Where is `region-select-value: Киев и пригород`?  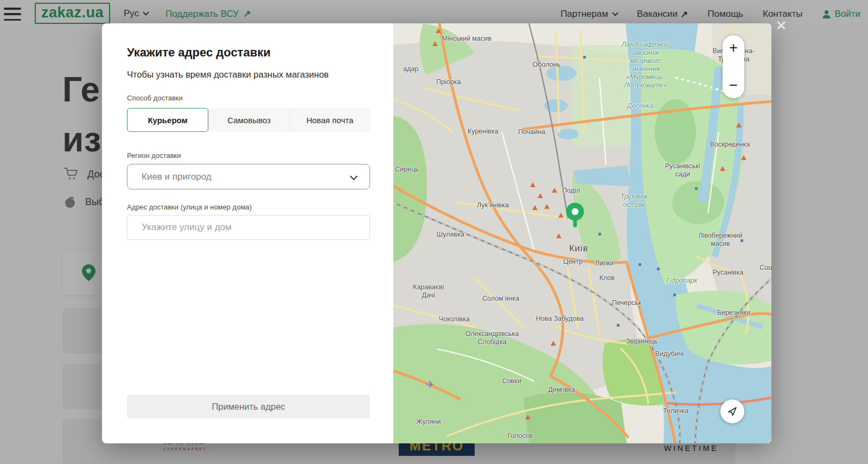
region-select-value: Киев и пригород is located at coordinates (177, 177).